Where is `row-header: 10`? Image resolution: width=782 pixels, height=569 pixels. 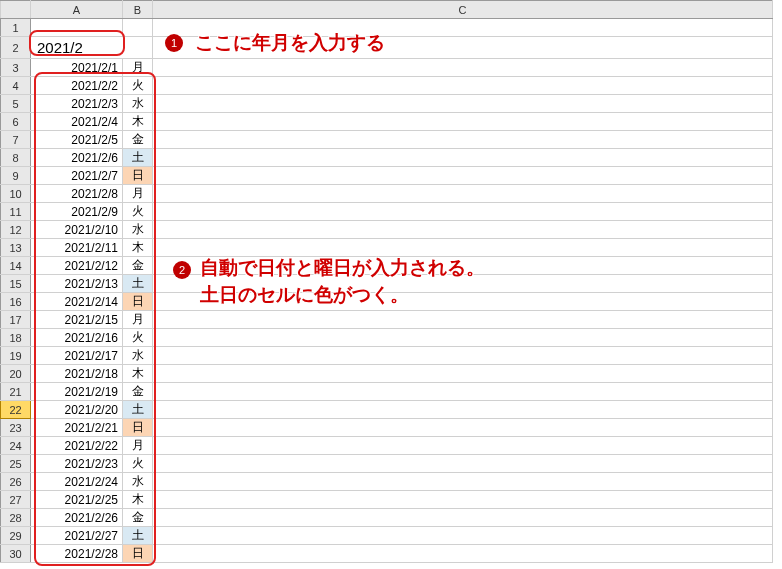 row-header: 10 is located at coordinates (16, 194).